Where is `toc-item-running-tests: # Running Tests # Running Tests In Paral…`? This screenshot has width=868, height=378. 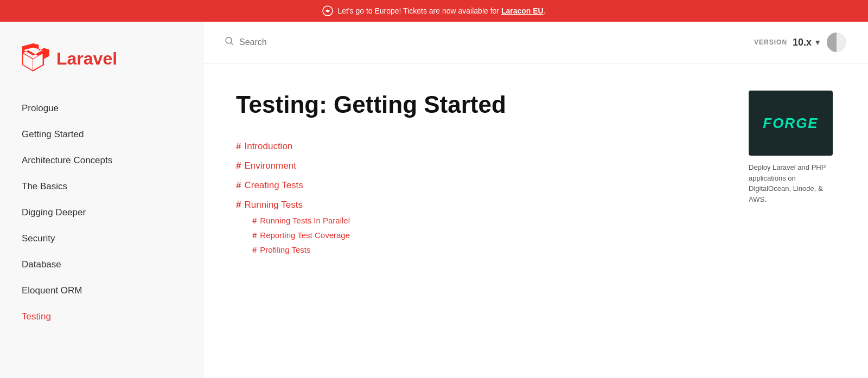
toc-item-running-tests: # Running Tests # Running Tests In Paral… is located at coordinates (482, 227).